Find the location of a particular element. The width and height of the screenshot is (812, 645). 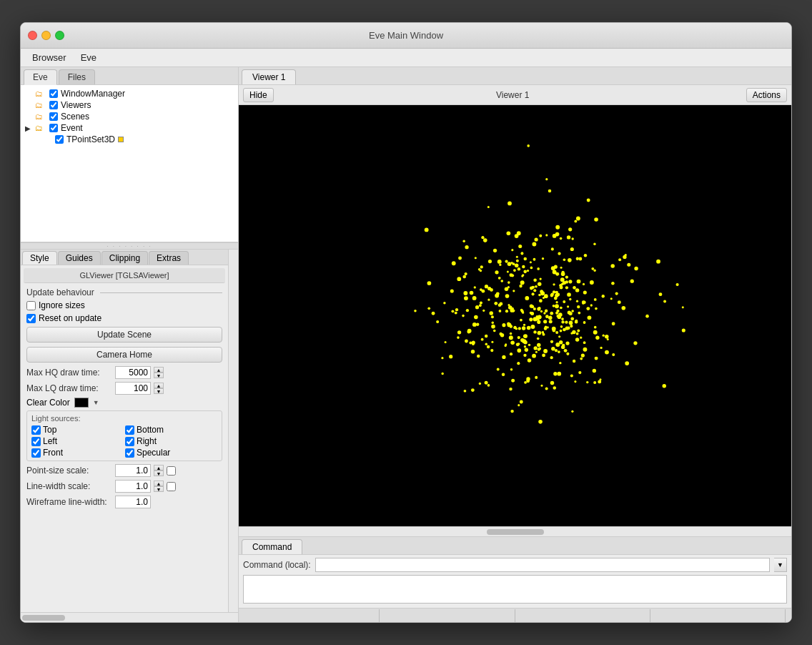

max-hq-spinners: ▲ ▼ is located at coordinates (159, 373).